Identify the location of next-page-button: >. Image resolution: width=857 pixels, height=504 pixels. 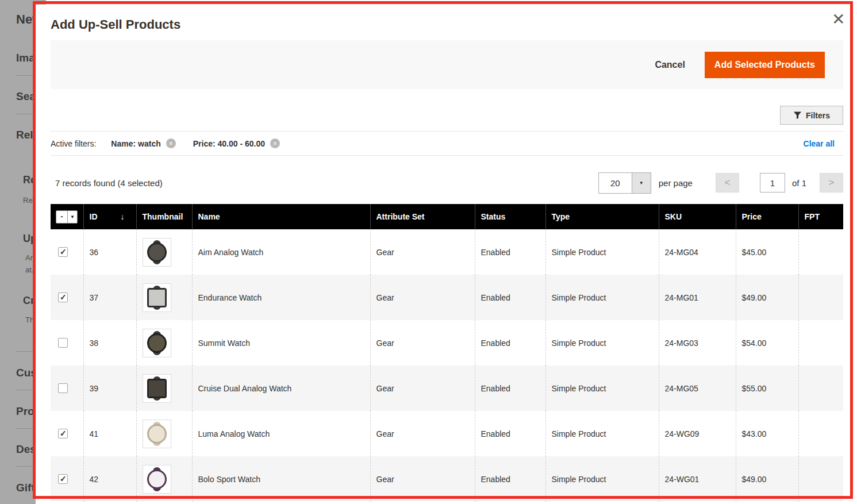
(831, 183).